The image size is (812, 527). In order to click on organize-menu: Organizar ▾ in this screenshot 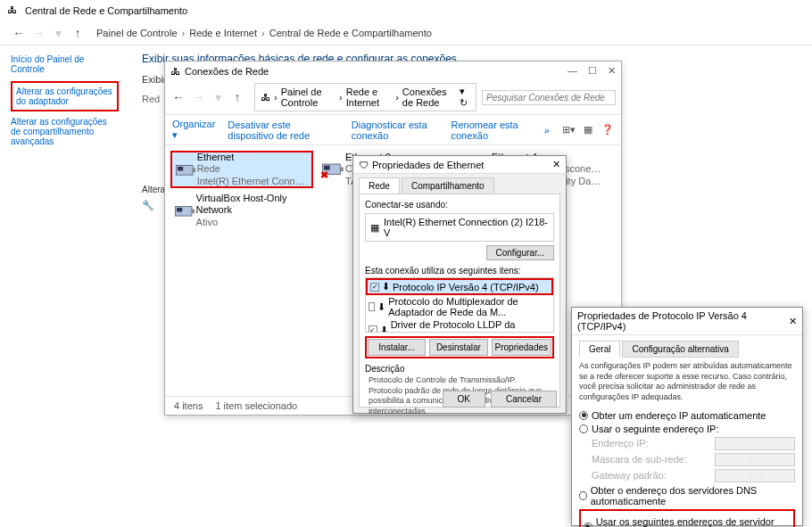, I will do `click(194, 130)`.